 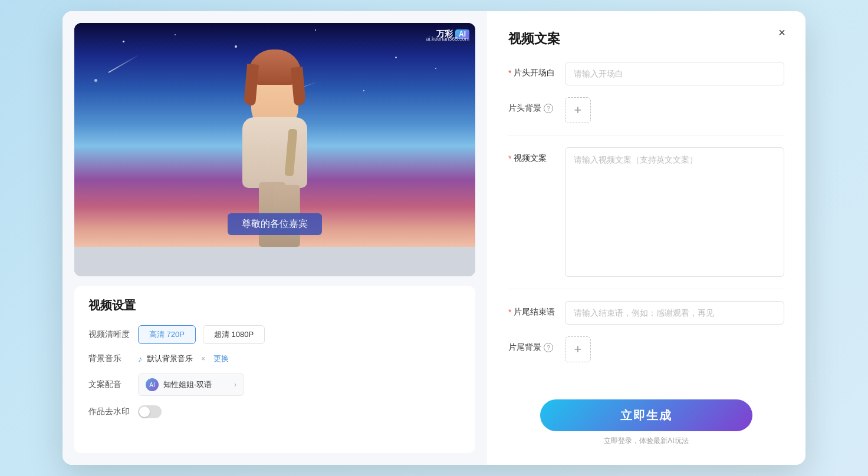 I want to click on header-bg-row: 片头背景 ? +, so click(x=646, y=110).